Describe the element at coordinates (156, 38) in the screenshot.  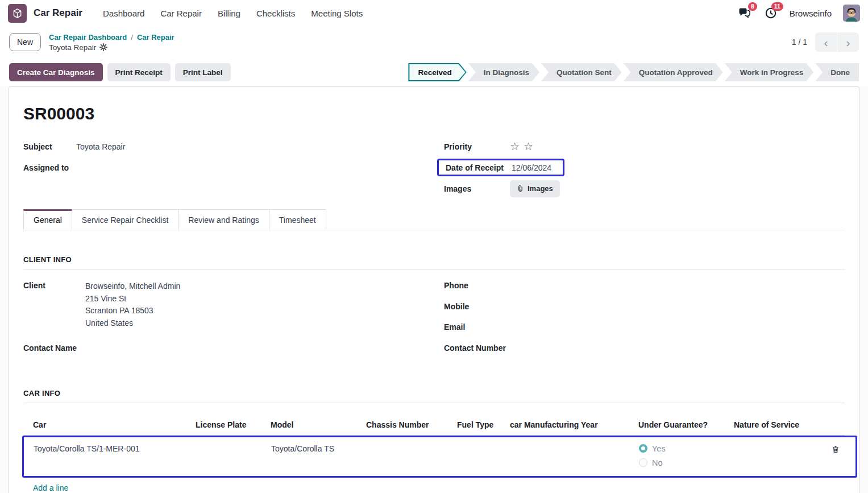
I see `breadcrumb-link-car-repair: Car Repair` at that location.